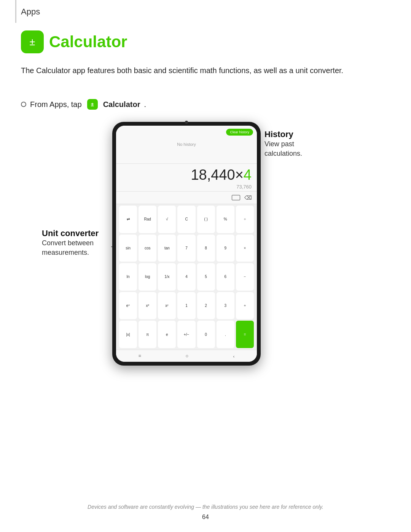 The image size is (411, 532). I want to click on calc-btn-4: 4, so click(186, 277).